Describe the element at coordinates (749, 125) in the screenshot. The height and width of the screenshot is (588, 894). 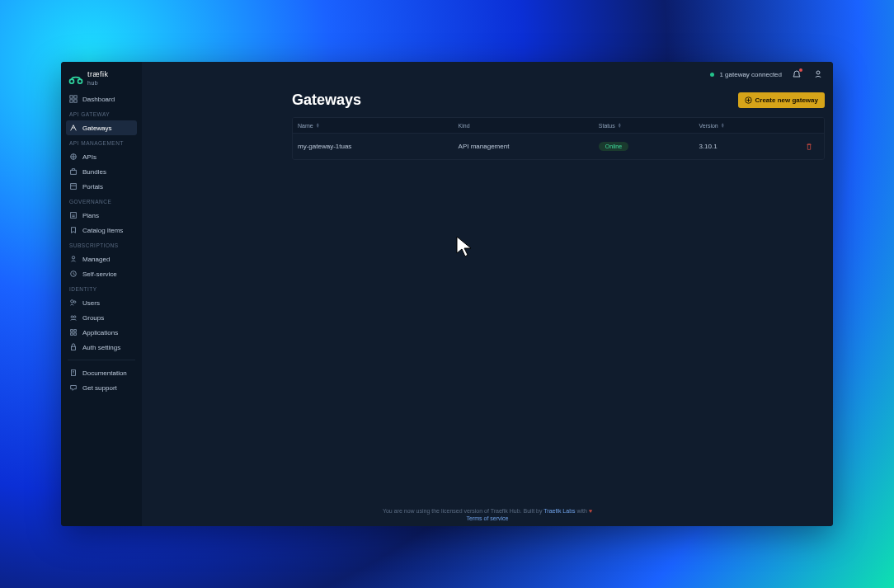
I see `col-version: Version ▲▼` at that location.